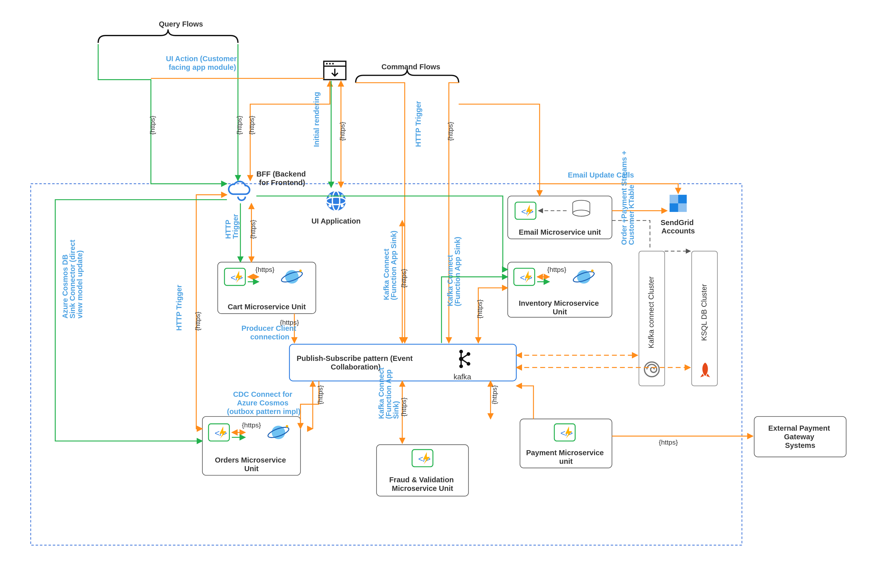 Image resolution: width=883 pixels, height=588 pixels. What do you see at coordinates (203, 63) in the screenshot?
I see `label-ui-action: UI Action (Customer facing app module)` at bounding box center [203, 63].